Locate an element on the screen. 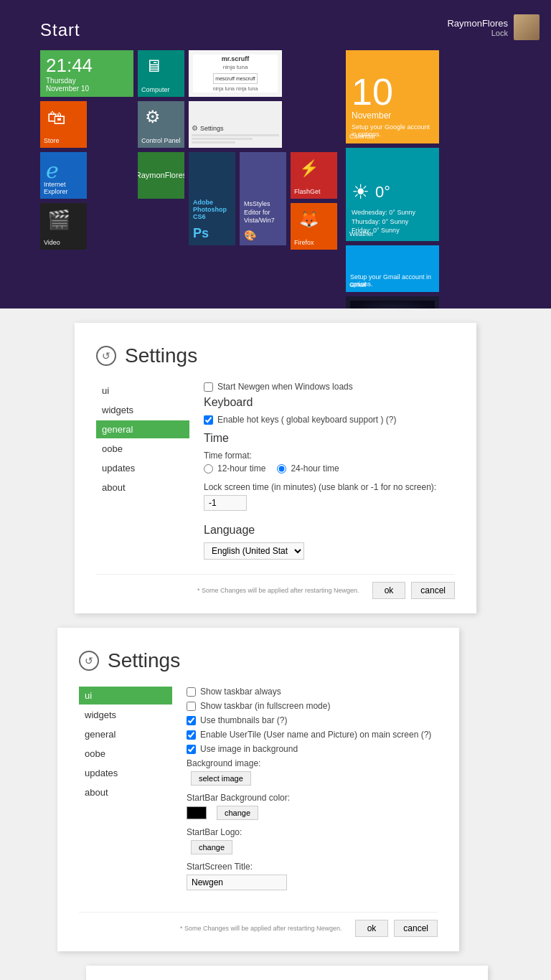 The image size is (551, 980). flashget-tile: ⚡ FlashGet is located at coordinates (314, 175).